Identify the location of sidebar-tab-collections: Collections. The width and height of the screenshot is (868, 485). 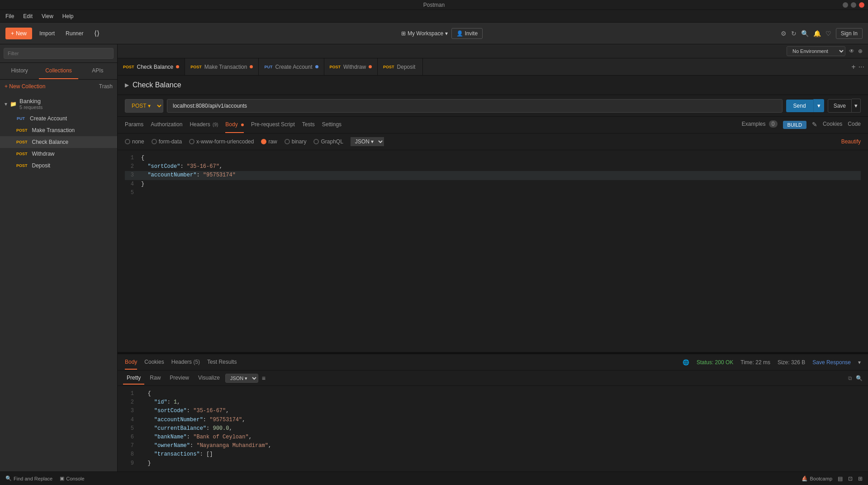
(58, 71).